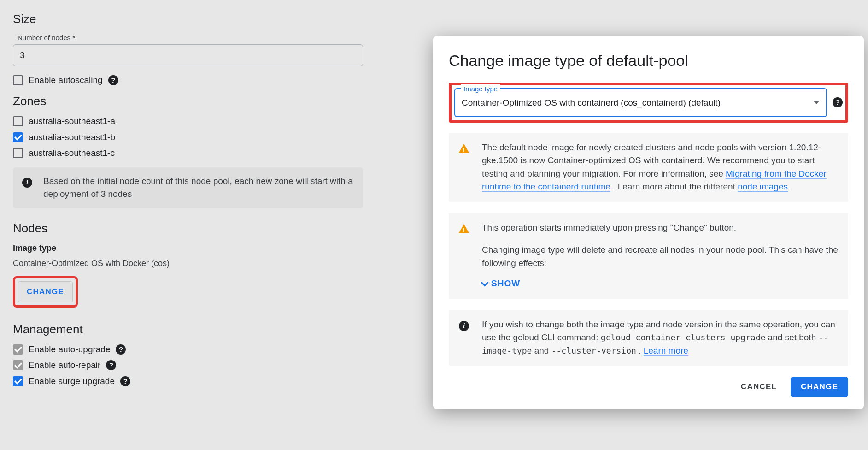 The image size is (868, 450). I want to click on auto-repair-checkbox, so click(18, 365).